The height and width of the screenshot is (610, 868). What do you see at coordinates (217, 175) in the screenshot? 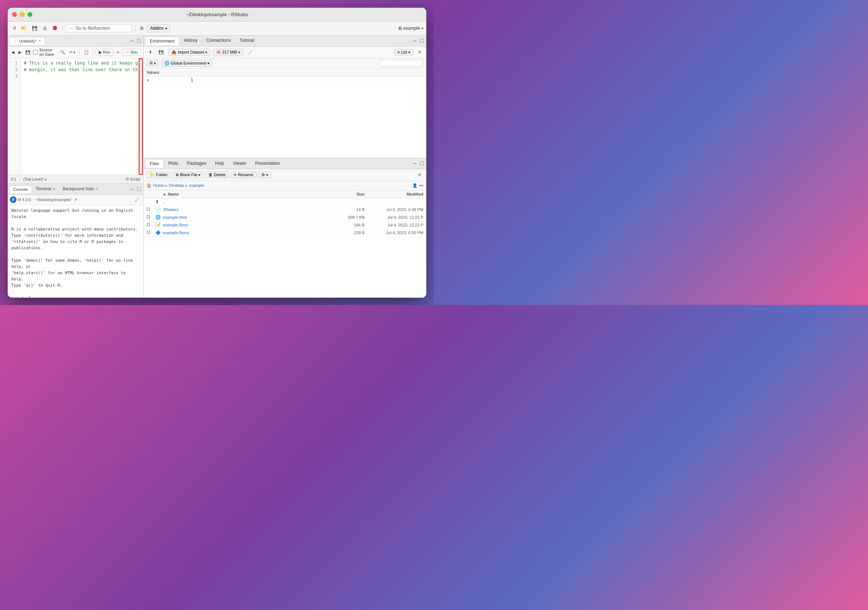
I see `delete-button: 🗑 Delete` at bounding box center [217, 175].